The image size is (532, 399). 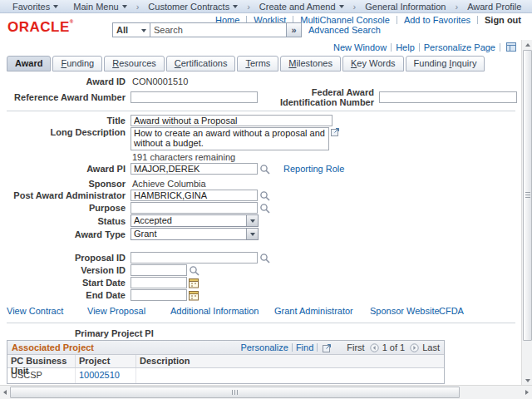 I want to click on help-link: Help, so click(x=406, y=47).